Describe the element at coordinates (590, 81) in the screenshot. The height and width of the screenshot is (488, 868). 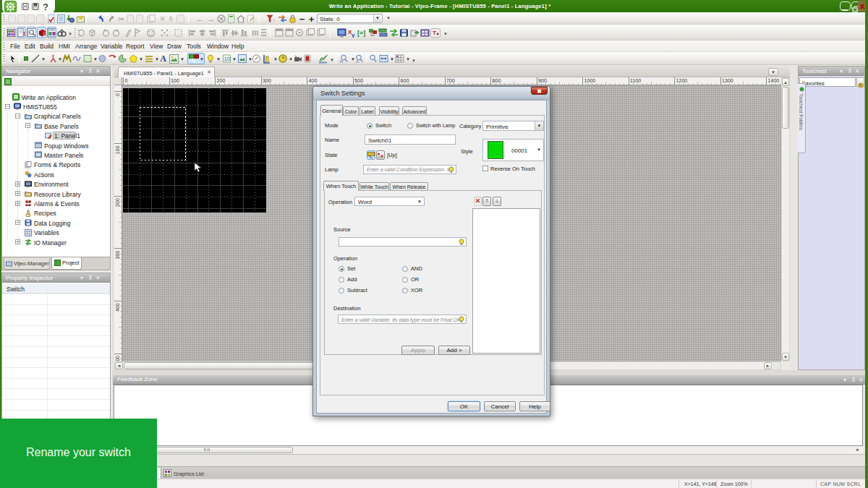
I see `svg-text: 1000` at that location.